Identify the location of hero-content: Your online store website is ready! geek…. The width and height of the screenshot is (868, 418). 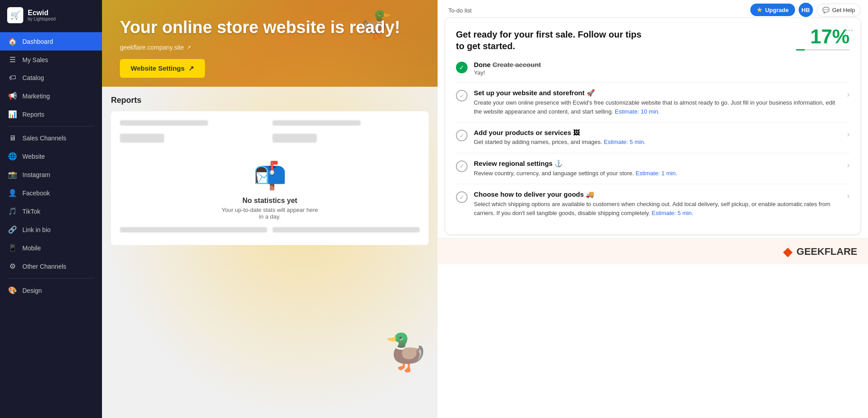
(270, 43).